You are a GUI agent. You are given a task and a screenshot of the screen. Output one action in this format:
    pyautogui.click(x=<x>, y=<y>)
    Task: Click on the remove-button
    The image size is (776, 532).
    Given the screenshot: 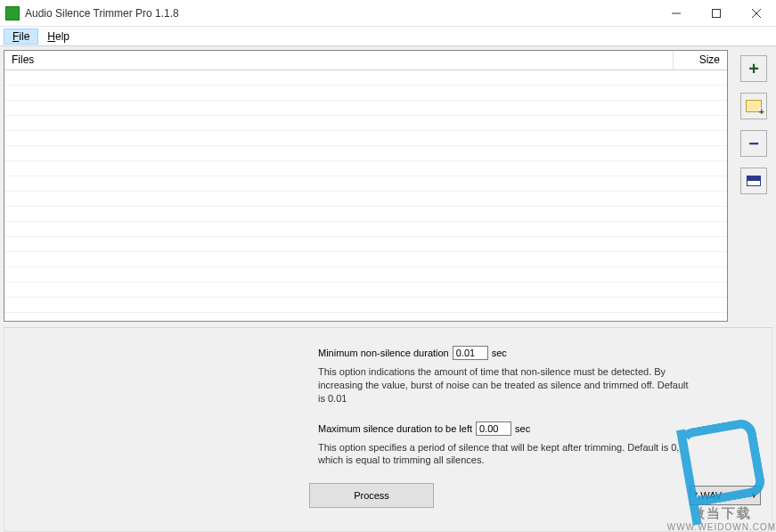 What is the action you would take?
    pyautogui.click(x=754, y=143)
    